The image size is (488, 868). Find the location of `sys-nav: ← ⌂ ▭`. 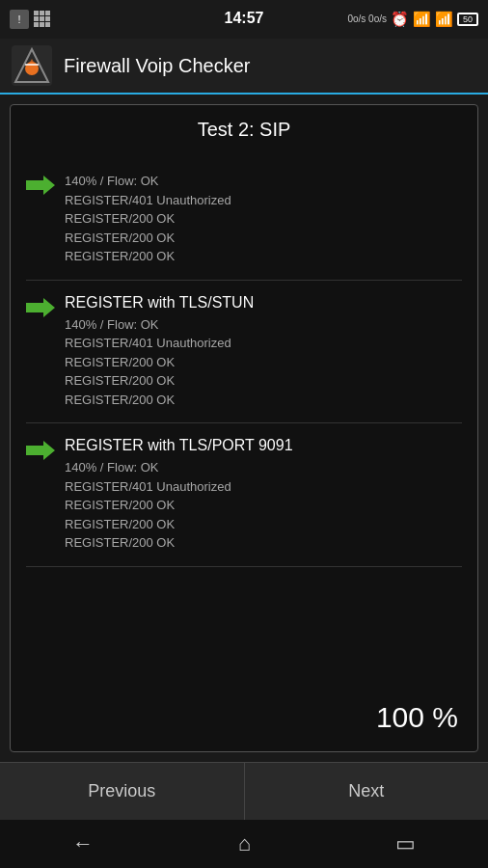

sys-nav: ← ⌂ ▭ is located at coordinates (244, 844).